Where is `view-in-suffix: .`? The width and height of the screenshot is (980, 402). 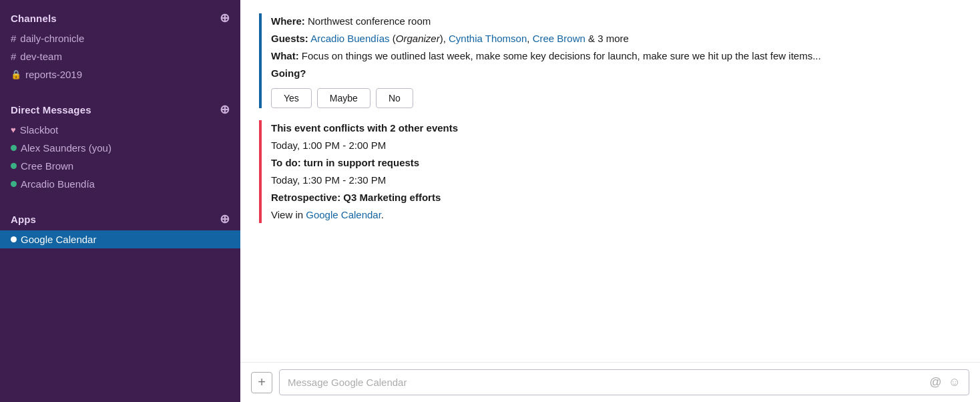
view-in-suffix: . is located at coordinates (383, 215).